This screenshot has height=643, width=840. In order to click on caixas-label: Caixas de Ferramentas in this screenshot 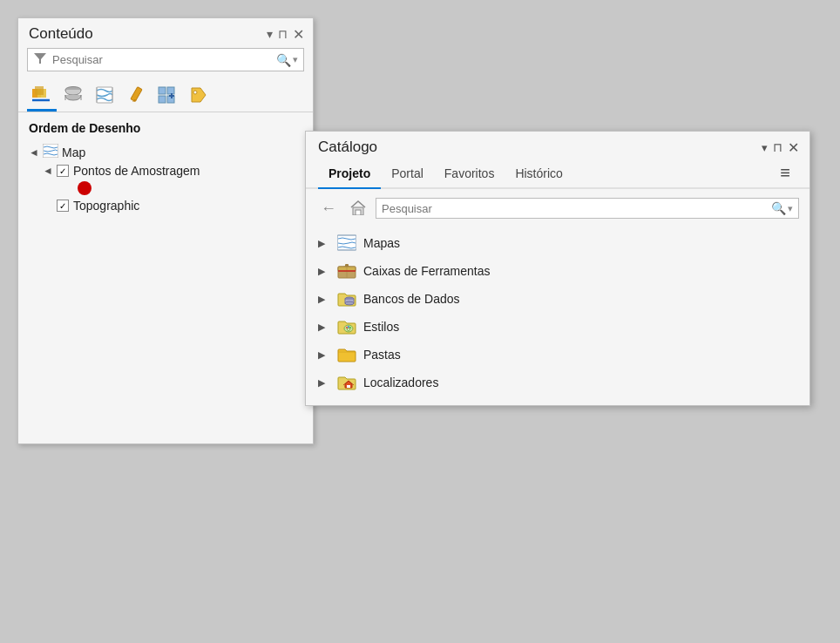, I will do `click(427, 271)`.